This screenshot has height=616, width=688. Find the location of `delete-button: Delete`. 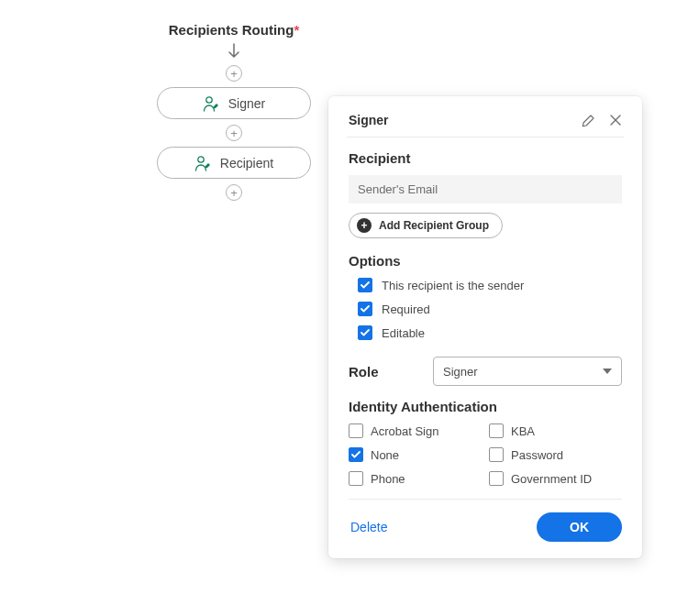

delete-button: Delete is located at coordinates (369, 527).